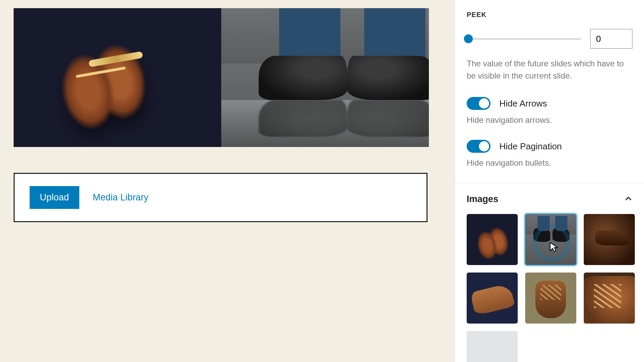 The image size is (644, 362). What do you see at coordinates (552, 243) in the screenshot?
I see `selection-ring-icon` at bounding box center [552, 243].